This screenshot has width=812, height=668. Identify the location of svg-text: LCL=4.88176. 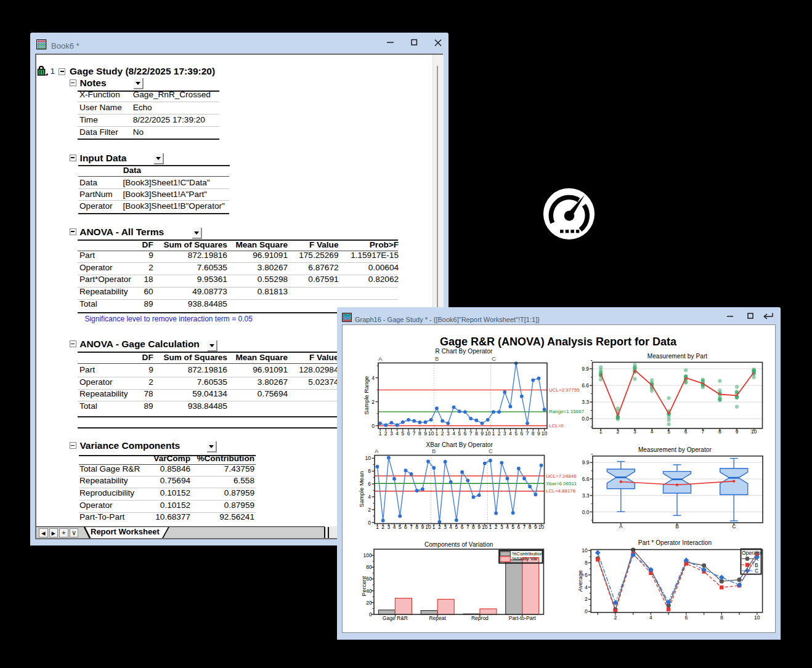
(561, 491).